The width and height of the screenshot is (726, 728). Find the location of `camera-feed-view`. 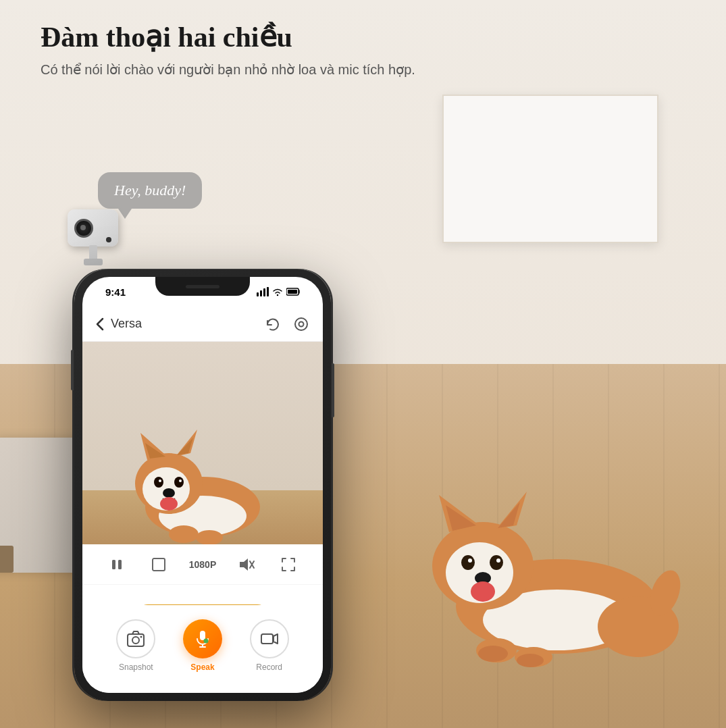

camera-feed-view is located at coordinates (203, 443).